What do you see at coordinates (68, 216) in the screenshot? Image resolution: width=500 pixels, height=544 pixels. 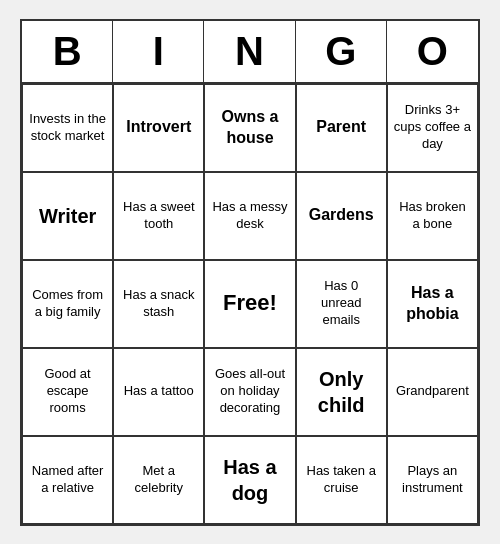 I see `bingo-cell-5: Writer` at bounding box center [68, 216].